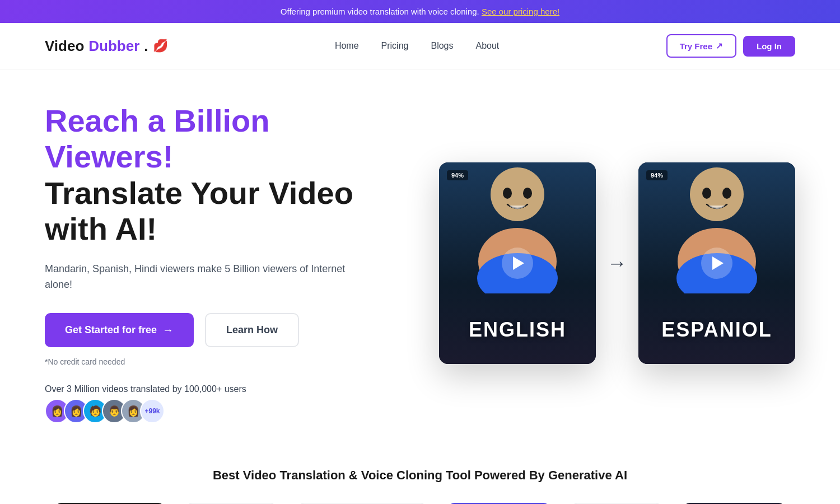  What do you see at coordinates (114, 46) in the screenshot?
I see `logo-dubber-text: Dubber` at bounding box center [114, 46].